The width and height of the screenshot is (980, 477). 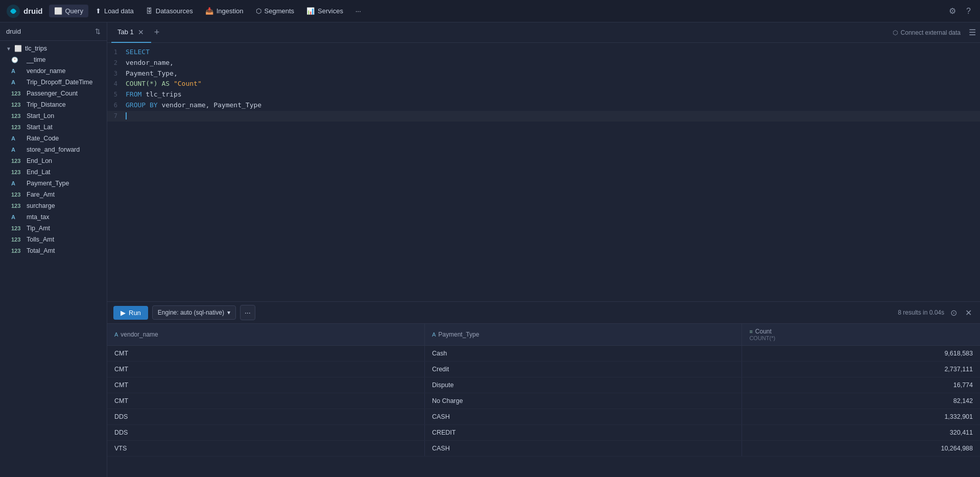 I want to click on cell-payment-type: No Charge, so click(x=583, y=401).